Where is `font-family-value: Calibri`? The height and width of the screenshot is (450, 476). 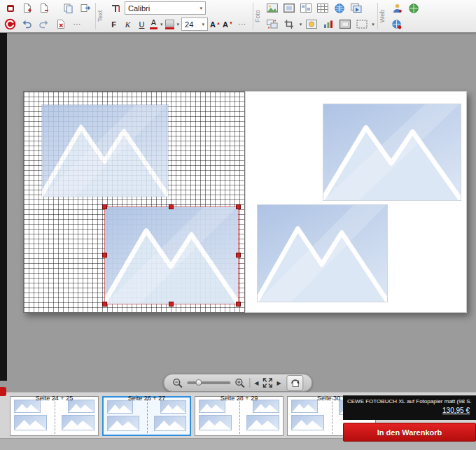 font-family-value: Calibri is located at coordinates (139, 8).